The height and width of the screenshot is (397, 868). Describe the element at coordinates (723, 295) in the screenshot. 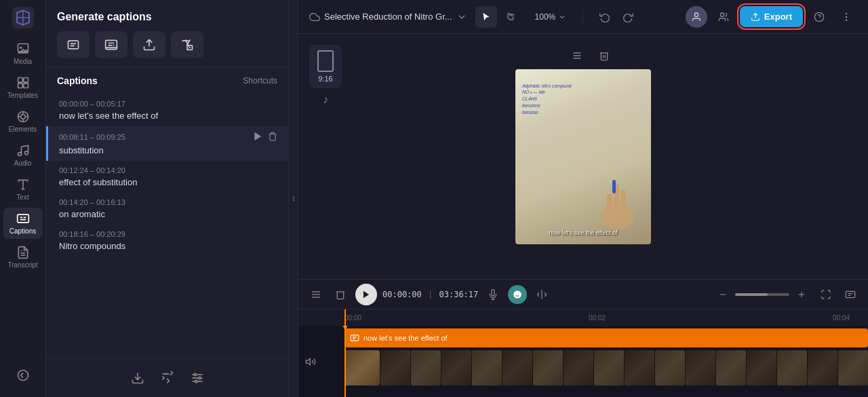

I see `minus-icon` at that location.